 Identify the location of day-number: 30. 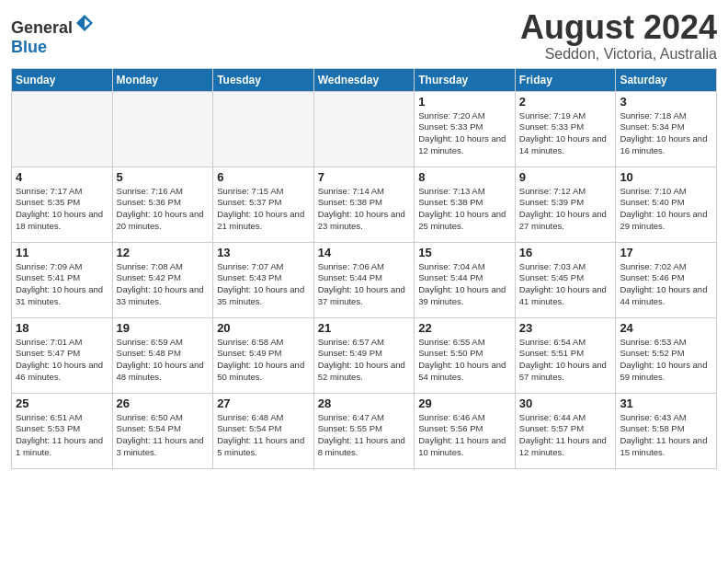
(566, 403).